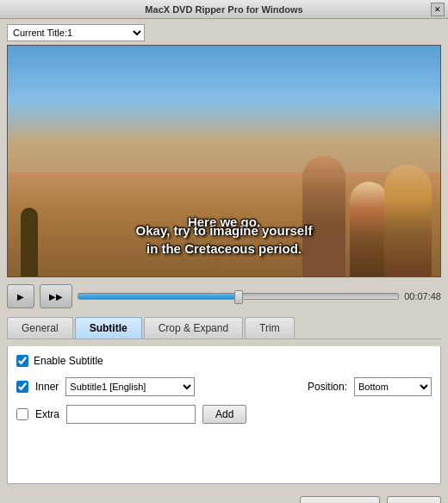 This screenshot has width=448, height=503. Describe the element at coordinates (22, 387) in the screenshot. I see `inner-checkbox` at that location.